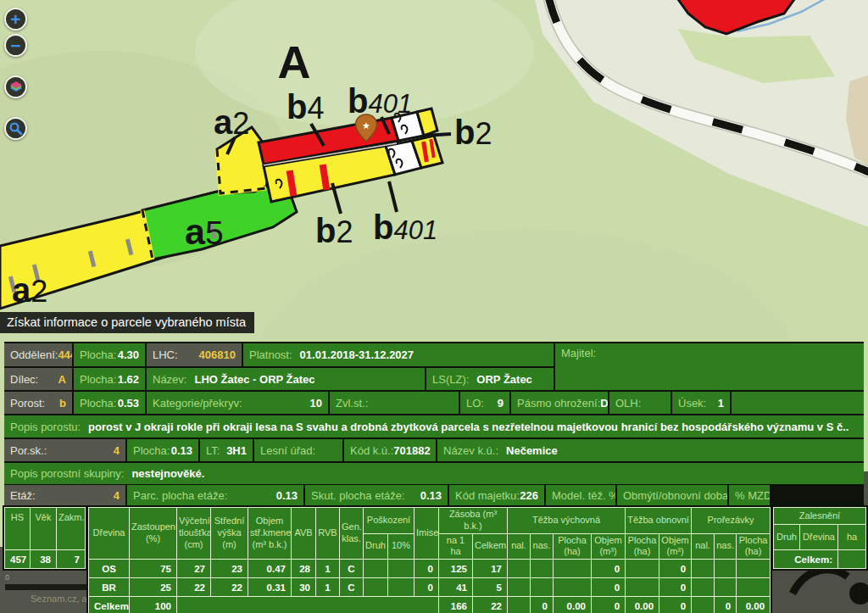  What do you see at coordinates (821, 560) in the screenshot?
I see `table-row-zal-total: Celkem:` at bounding box center [821, 560].